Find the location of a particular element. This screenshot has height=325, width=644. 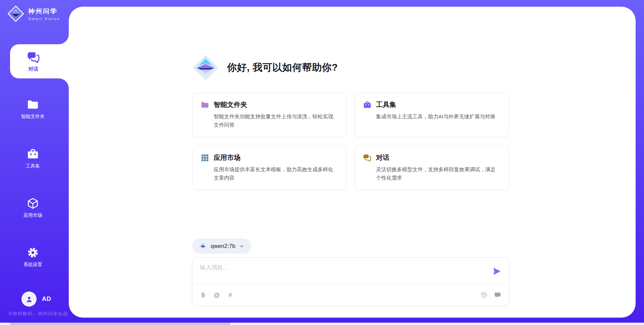

card-header: 工具集 is located at coordinates (432, 105).